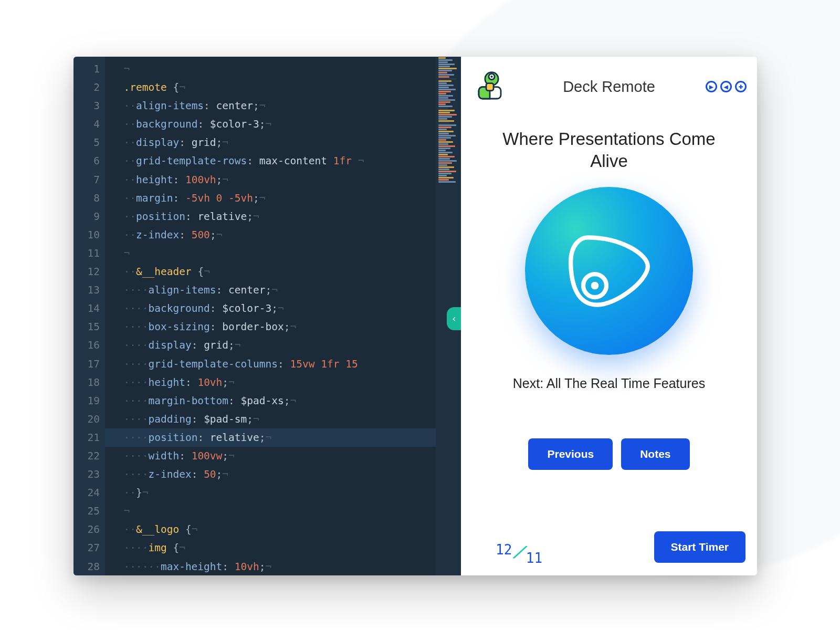 This screenshot has width=840, height=630. What do you see at coordinates (87, 124) in the screenshot?
I see `line-number: 4` at bounding box center [87, 124].